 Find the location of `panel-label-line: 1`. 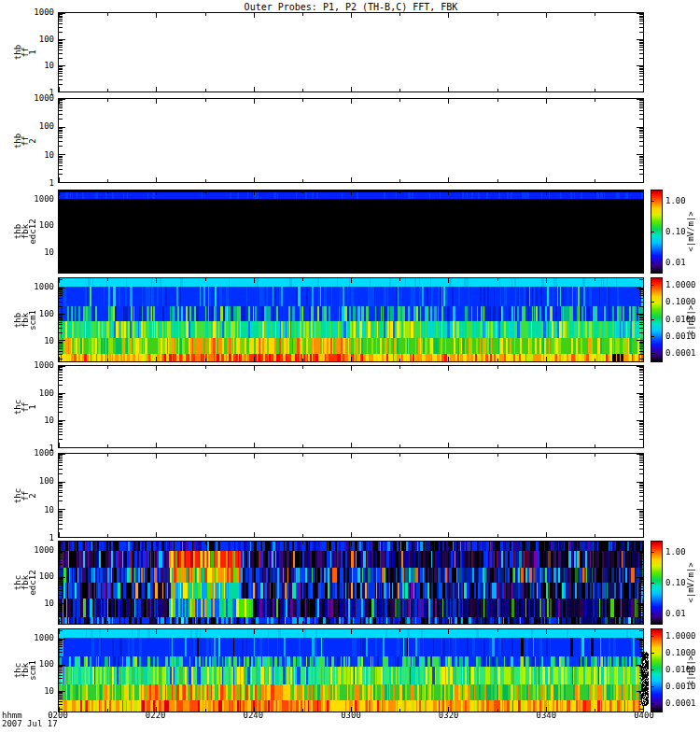

panel-label-line: 1 is located at coordinates (33, 52).